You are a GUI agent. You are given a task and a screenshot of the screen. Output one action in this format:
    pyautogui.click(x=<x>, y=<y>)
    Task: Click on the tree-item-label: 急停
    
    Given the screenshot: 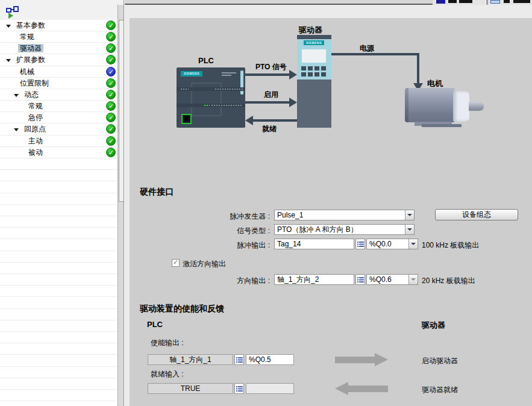 What is the action you would take?
    pyautogui.click(x=36, y=117)
    